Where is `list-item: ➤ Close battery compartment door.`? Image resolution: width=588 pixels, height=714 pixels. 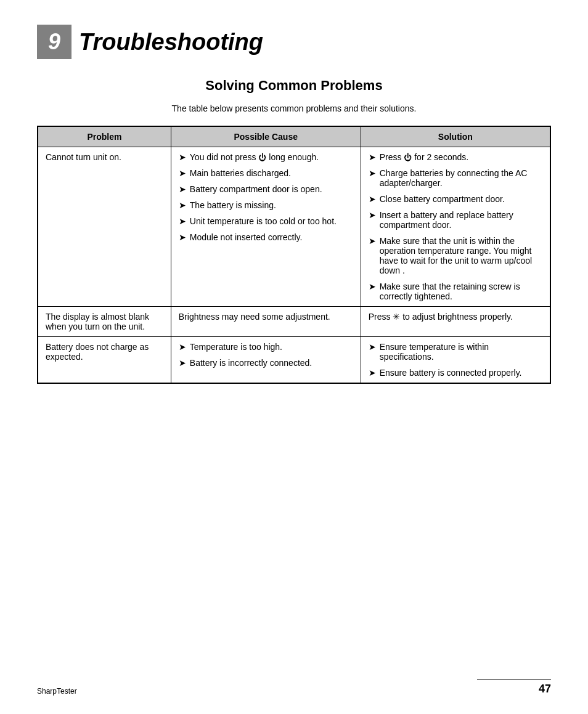 list-item: ➤ Close battery compartment door. is located at coordinates (455, 199).